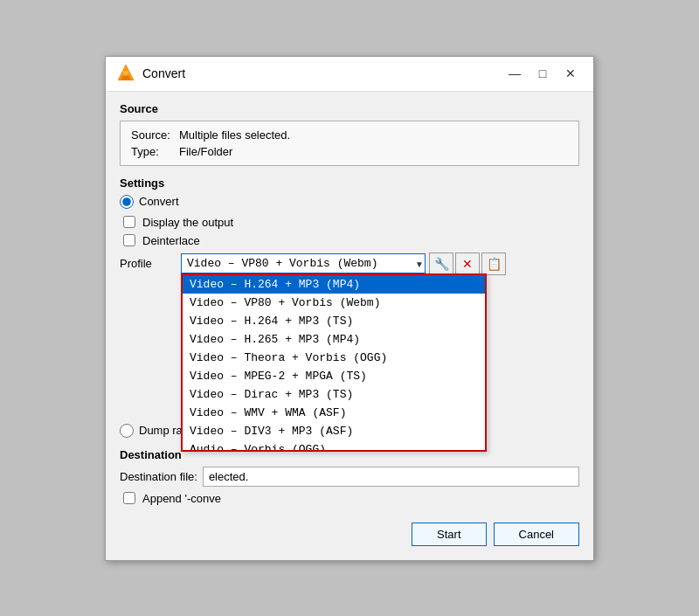 This screenshot has height=616, width=699. What do you see at coordinates (129, 240) in the screenshot?
I see `deinterlace-checkbox` at bounding box center [129, 240].